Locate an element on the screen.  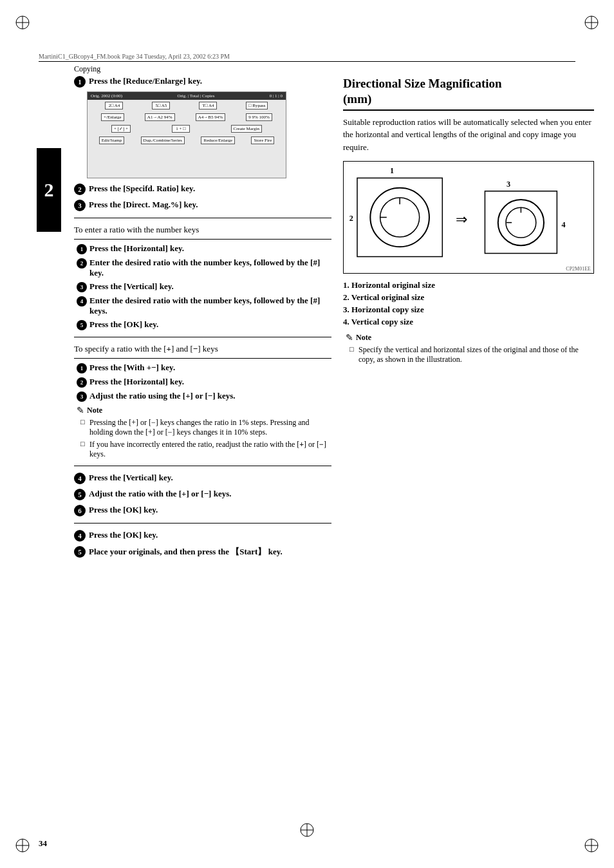
final-step-5-marker: 5 is located at coordinates (80, 552).